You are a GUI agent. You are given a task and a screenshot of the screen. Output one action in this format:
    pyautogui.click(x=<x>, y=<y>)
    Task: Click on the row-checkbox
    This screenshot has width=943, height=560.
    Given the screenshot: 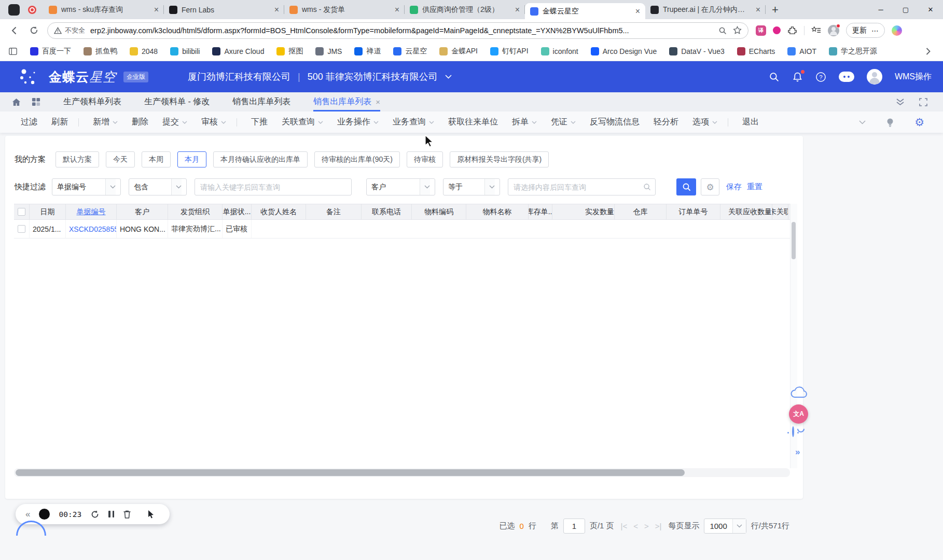 What is the action you would take?
    pyautogui.click(x=22, y=229)
    